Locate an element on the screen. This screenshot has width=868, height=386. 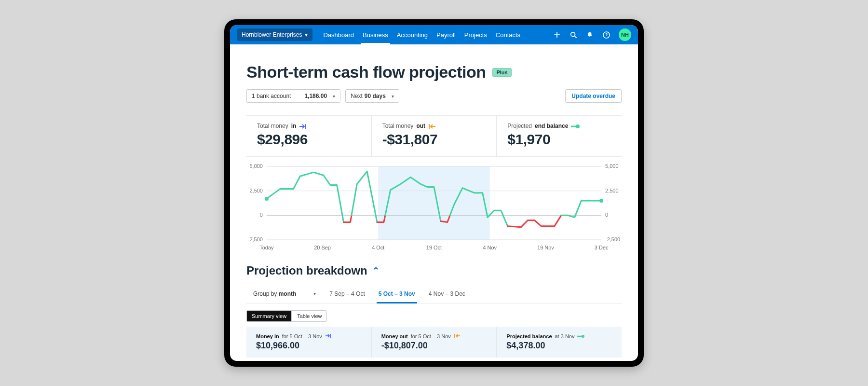
summary-money-in-value: $29,896 is located at coordinates (309, 139).